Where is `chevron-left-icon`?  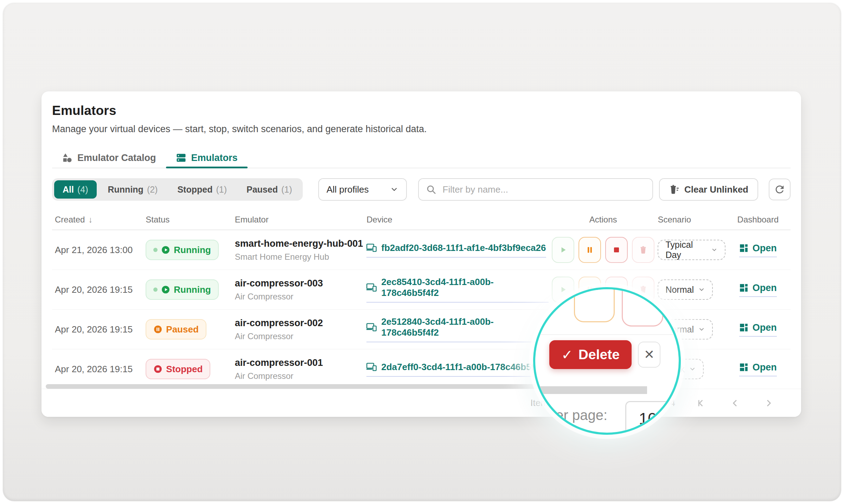
chevron-left-icon is located at coordinates (735, 403).